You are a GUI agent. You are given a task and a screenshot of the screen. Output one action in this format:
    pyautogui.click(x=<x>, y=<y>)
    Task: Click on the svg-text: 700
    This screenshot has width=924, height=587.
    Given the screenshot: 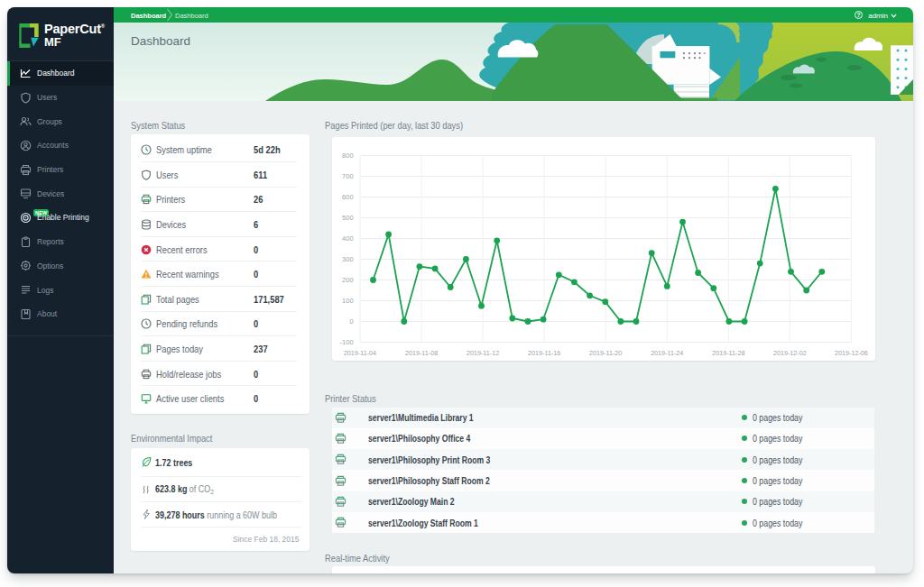 What is the action you would take?
    pyautogui.click(x=348, y=177)
    